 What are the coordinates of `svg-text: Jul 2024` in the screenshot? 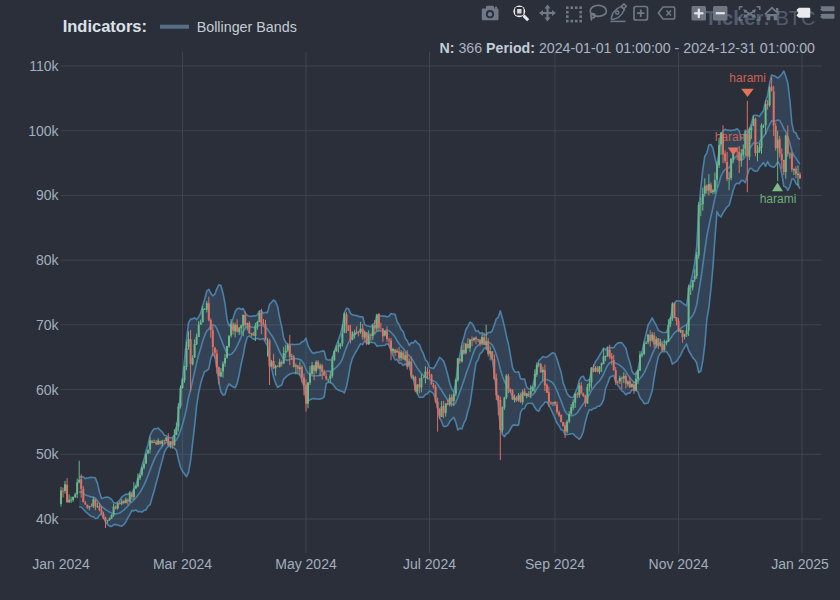 It's located at (430, 564).